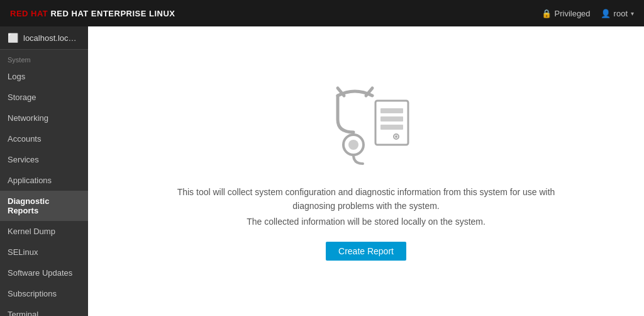 The image size is (644, 316). I want to click on app-brand: RED HAT RED HAT ENTERPRISE LINUXRED HAT …, so click(93, 14).